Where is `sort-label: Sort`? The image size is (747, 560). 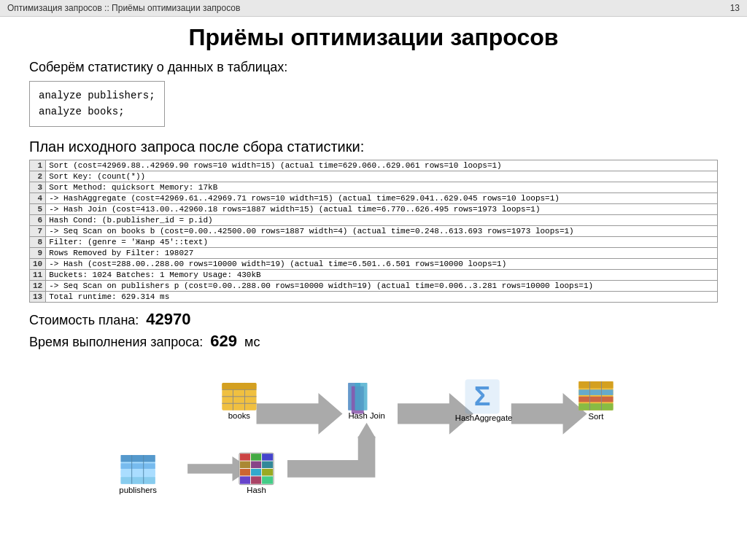
sort-label: Sort is located at coordinates (597, 416).